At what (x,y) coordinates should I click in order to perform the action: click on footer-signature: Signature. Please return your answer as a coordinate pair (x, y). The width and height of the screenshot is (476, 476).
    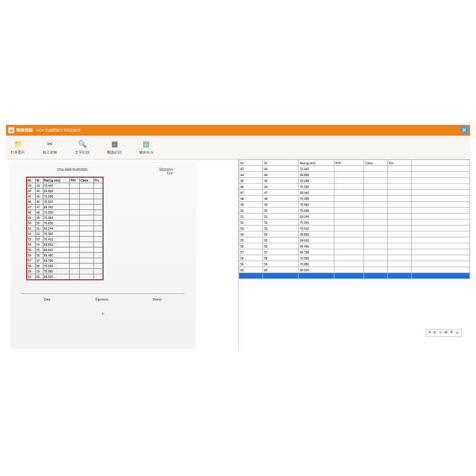
    Looking at the image, I should click on (101, 299).